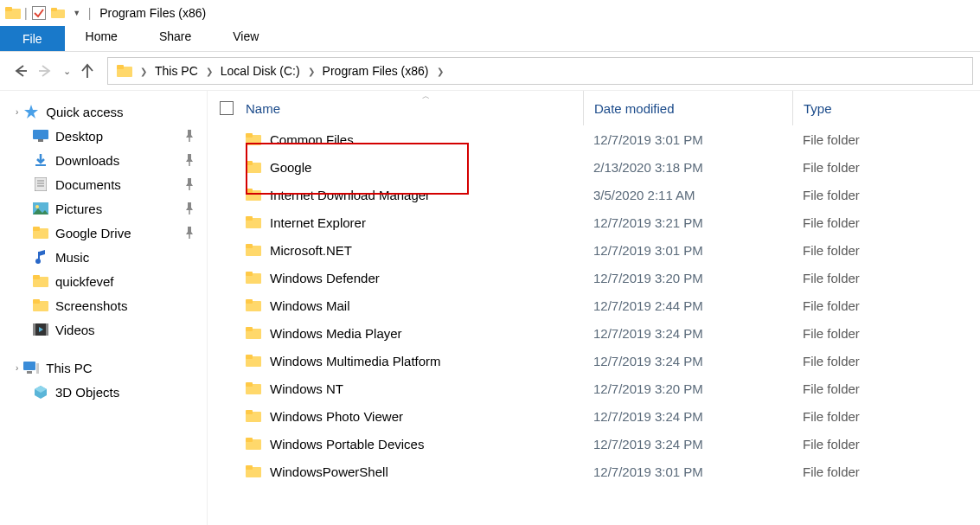 This screenshot has height=525, width=980. What do you see at coordinates (88, 185) in the screenshot?
I see `sidebar-item-label: Documents` at bounding box center [88, 185].